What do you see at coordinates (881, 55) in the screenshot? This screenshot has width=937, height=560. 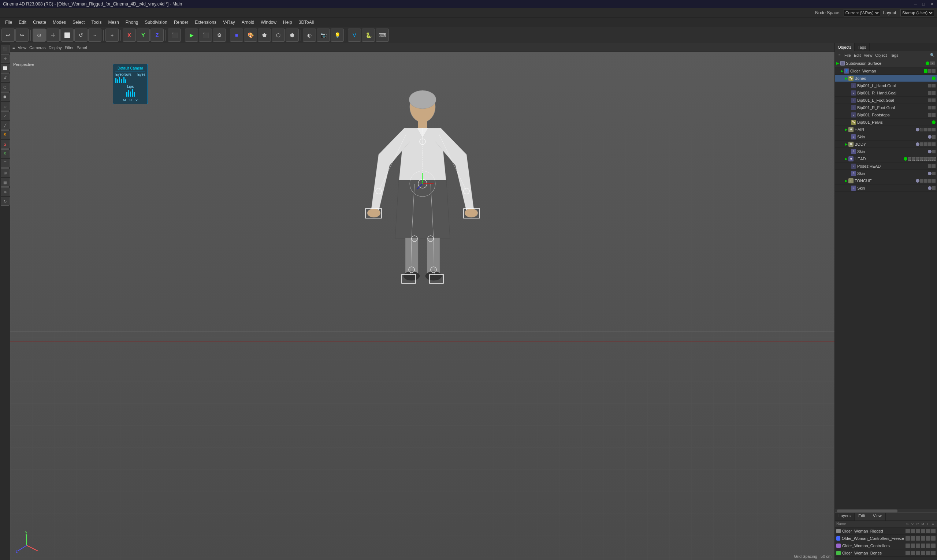 I see `om-menu-object: Object` at bounding box center [881, 55].